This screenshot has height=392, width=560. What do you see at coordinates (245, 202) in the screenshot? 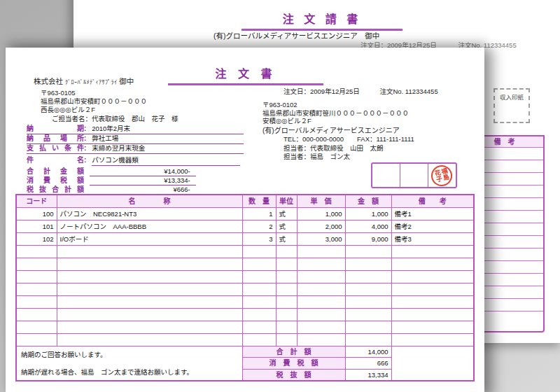
I see `items-header-row: コード 名 称 数 量 単位 単 価 金 額 備 考` at bounding box center [245, 202].